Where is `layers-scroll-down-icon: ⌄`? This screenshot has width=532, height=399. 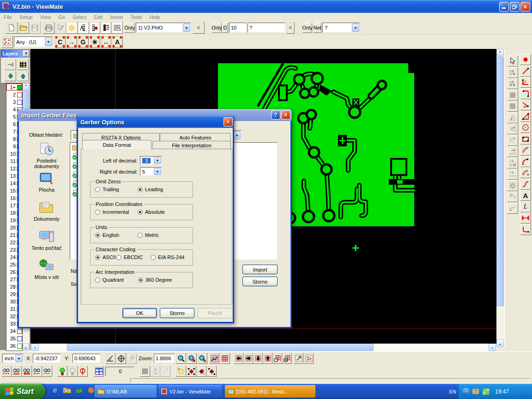 layers-scroll-down-icon: ⌄ is located at coordinates (26, 347).